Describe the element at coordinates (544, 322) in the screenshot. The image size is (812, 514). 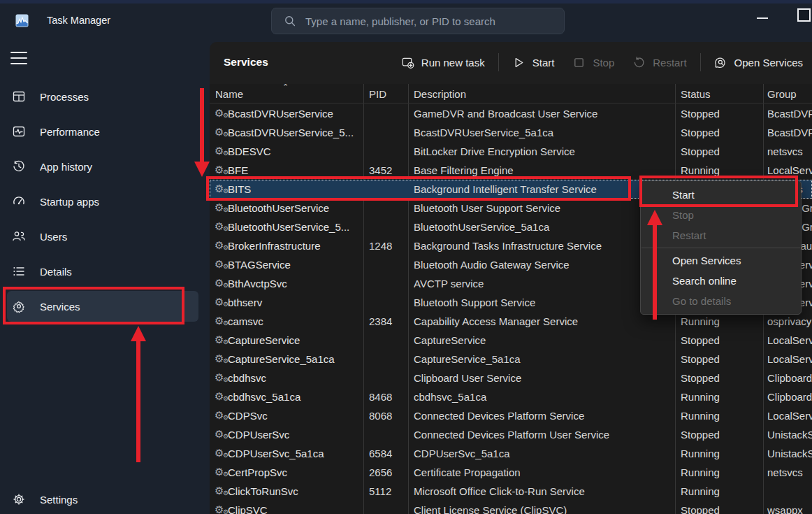
I see `cell-description: Capability Access Manager Service` at that location.